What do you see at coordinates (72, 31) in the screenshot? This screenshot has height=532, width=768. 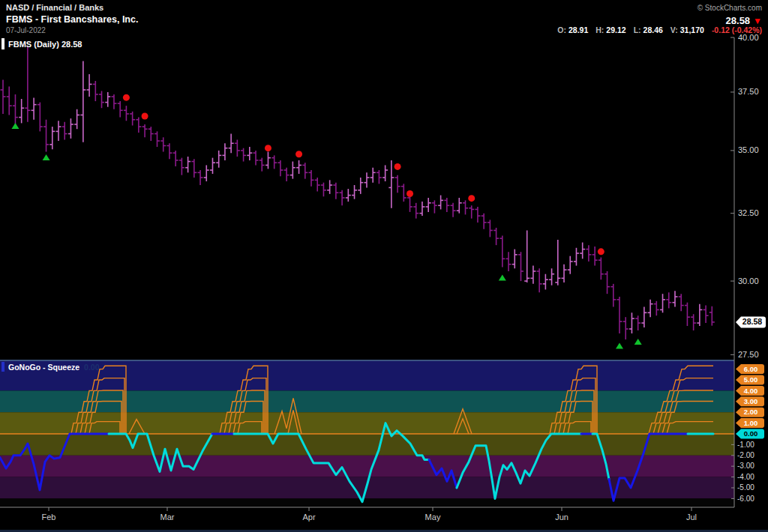 I see `chart-date: 07-Jul-2022` at bounding box center [72, 31].